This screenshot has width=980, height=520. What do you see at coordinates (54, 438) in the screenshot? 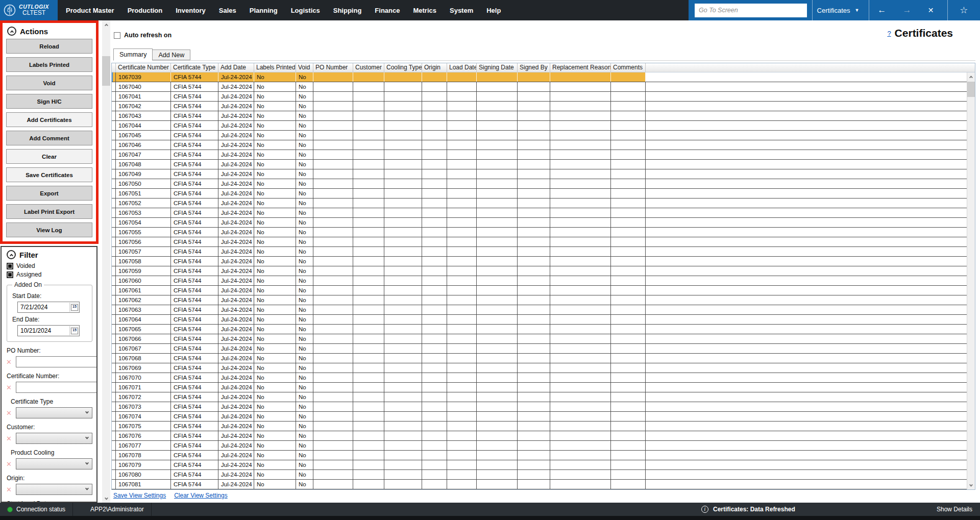
I see `filter-select-customer` at bounding box center [54, 438].